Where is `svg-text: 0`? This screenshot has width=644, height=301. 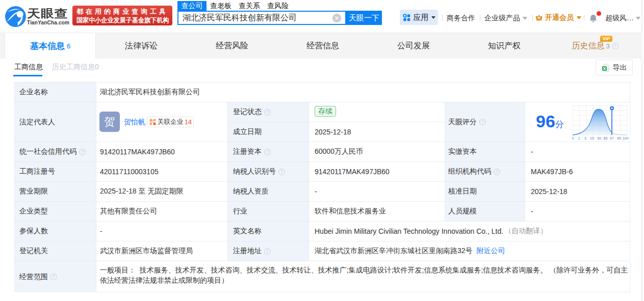
svg-text: 0 is located at coordinates (573, 139).